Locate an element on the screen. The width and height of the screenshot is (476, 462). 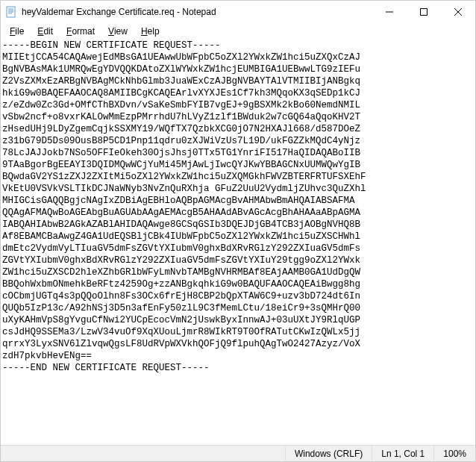
close-button is located at coordinates (458, 12).